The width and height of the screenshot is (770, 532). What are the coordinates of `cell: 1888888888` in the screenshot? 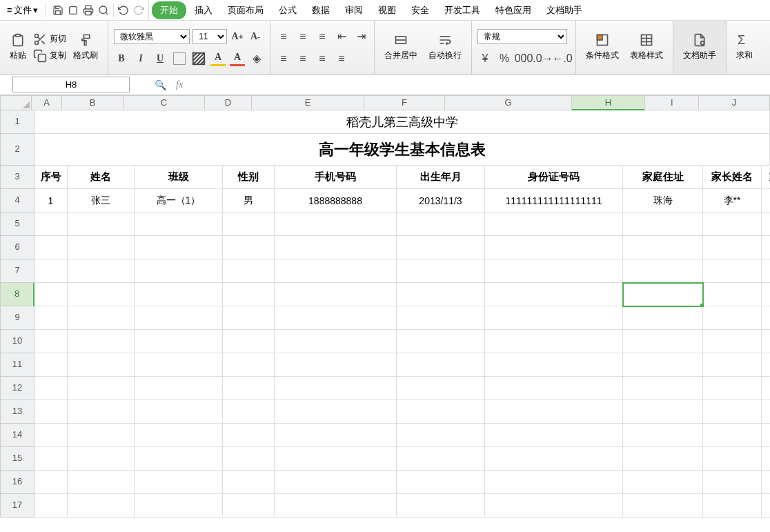 It's located at (335, 201).